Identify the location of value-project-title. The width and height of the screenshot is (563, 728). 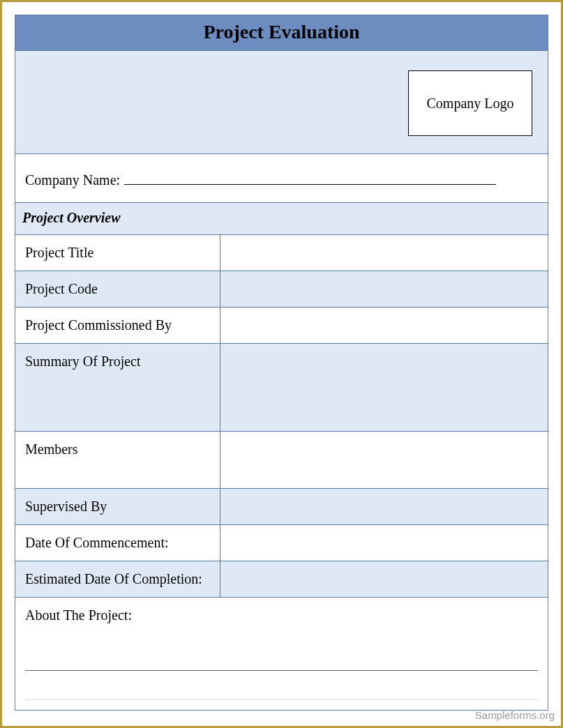
(384, 252).